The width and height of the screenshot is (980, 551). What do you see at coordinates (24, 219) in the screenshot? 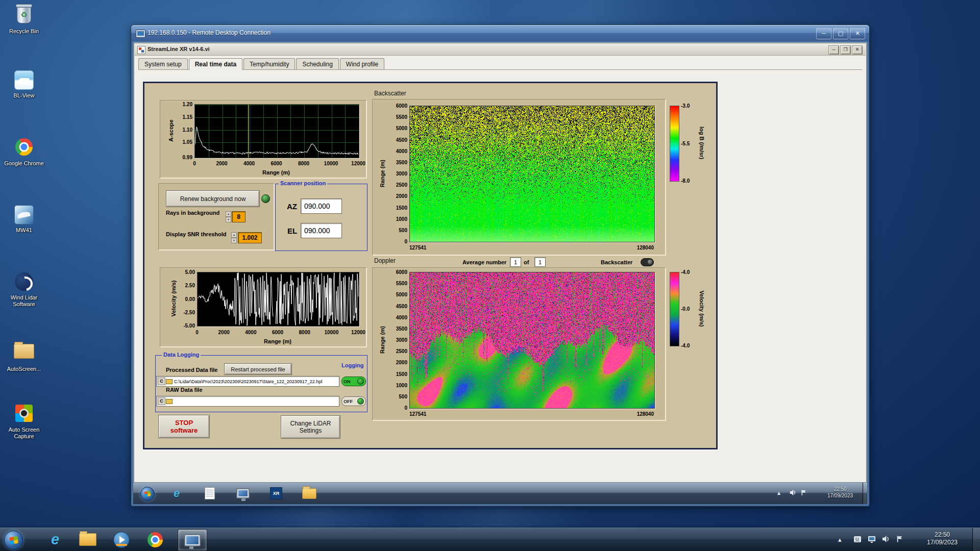
I see `desktop-icon-mw41: MW41` at bounding box center [24, 219].